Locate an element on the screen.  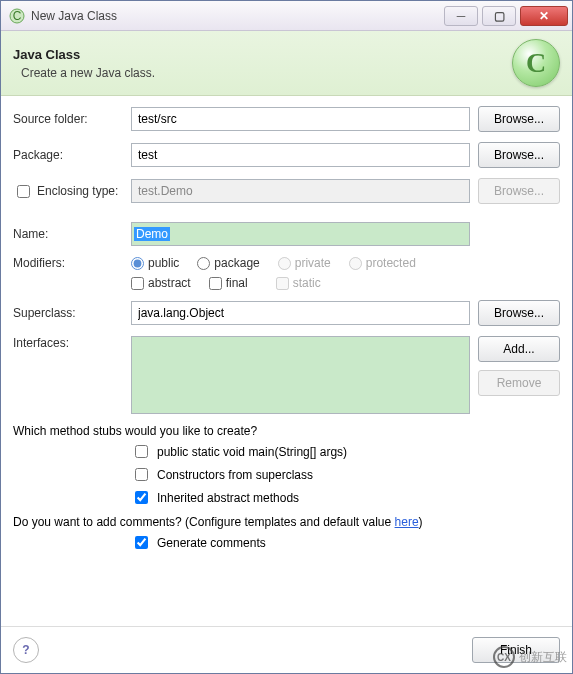
watermark: CX 创新互联 is located at coordinates (530, 657).